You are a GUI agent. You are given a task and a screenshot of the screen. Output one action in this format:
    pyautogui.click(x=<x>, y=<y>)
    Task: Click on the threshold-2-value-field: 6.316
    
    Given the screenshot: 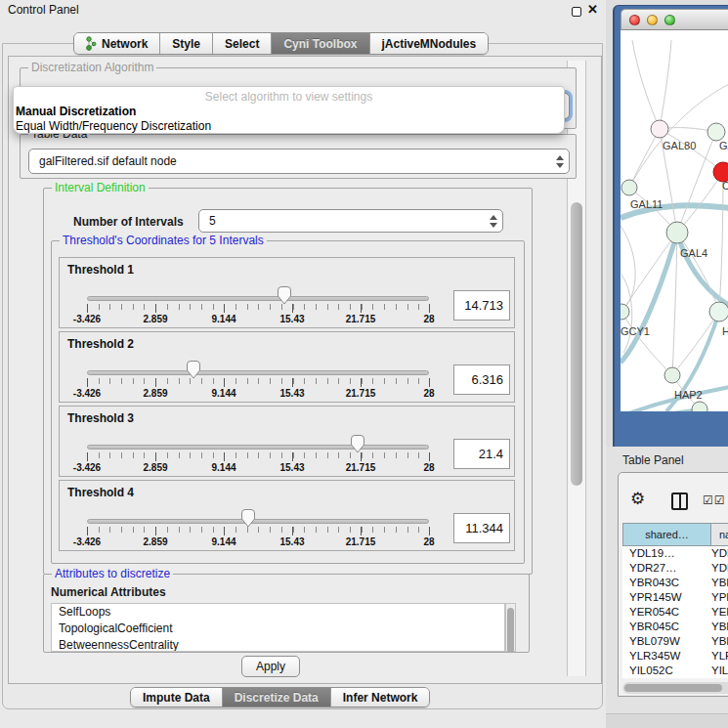 What is the action you would take?
    pyautogui.click(x=482, y=379)
    